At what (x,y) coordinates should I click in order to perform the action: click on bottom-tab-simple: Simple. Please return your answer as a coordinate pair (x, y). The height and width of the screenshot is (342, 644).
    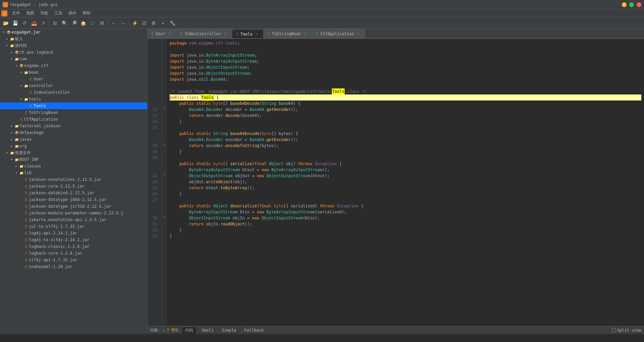
    Looking at the image, I should click on (229, 330).